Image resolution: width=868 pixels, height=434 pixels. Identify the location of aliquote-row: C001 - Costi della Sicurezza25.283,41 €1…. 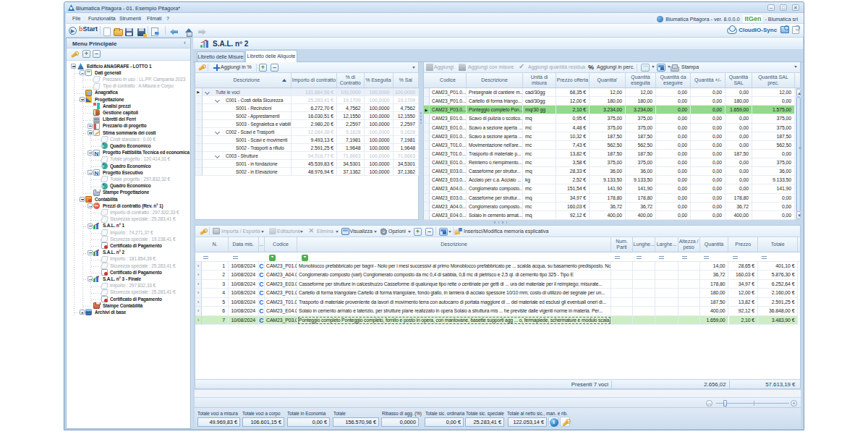
(307, 100).